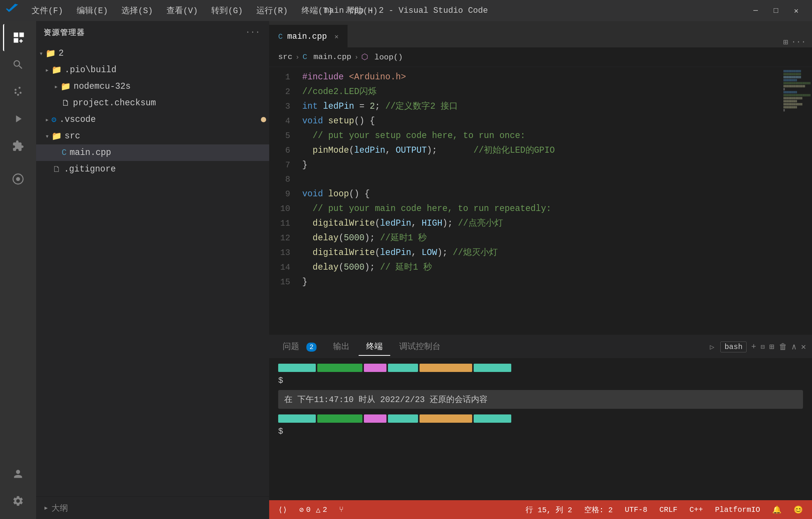 This screenshot has height=519, width=812. What do you see at coordinates (153, 120) in the screenshot?
I see `tree-item-vscode: ▸ ⚙ .vscode` at bounding box center [153, 120].